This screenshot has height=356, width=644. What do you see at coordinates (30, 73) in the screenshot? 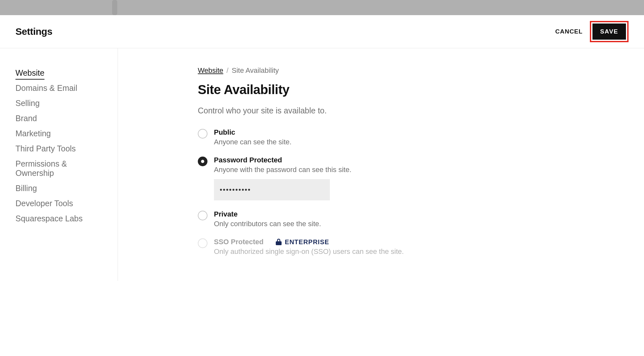
I see `sidebar-item-website: Website` at bounding box center [30, 73].